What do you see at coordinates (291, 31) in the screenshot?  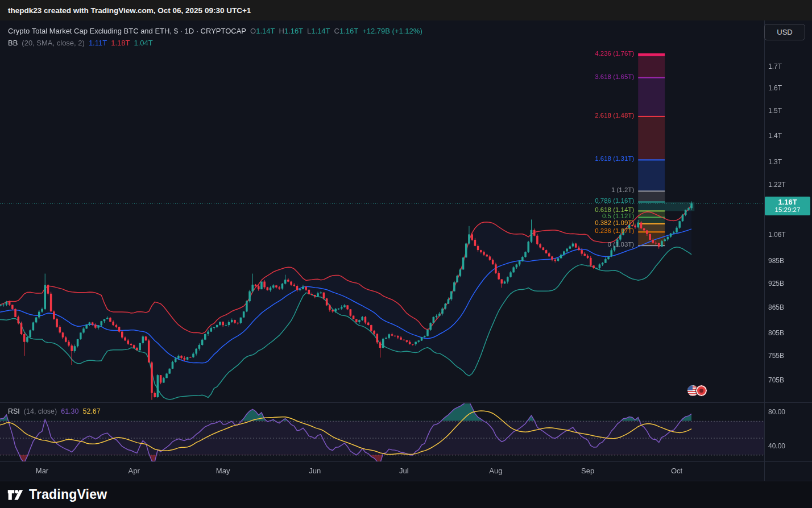 I see `ohlc-high: H1.16T` at bounding box center [291, 31].